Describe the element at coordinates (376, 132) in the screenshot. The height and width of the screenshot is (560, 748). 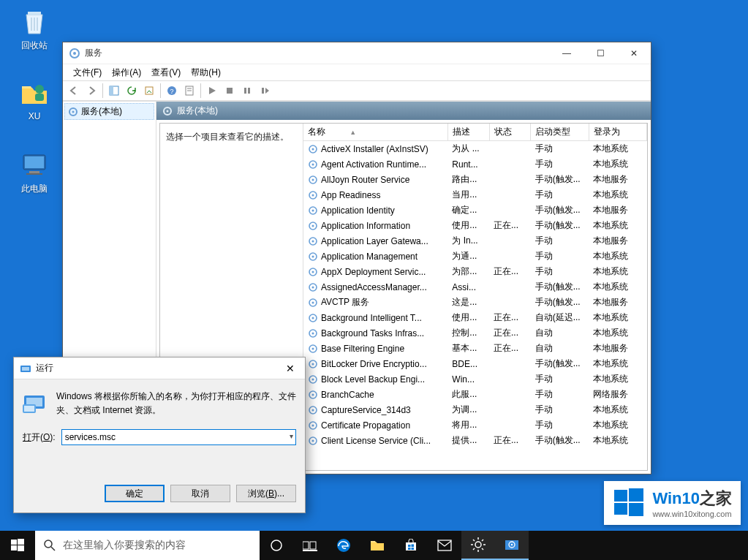
I see `column-header-name: 名称 ▲` at that location.